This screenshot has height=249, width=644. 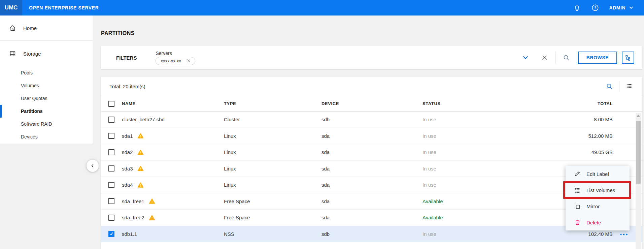 What do you see at coordinates (46, 54) in the screenshot?
I see `sidebar-item-storage: Storage` at bounding box center [46, 54].